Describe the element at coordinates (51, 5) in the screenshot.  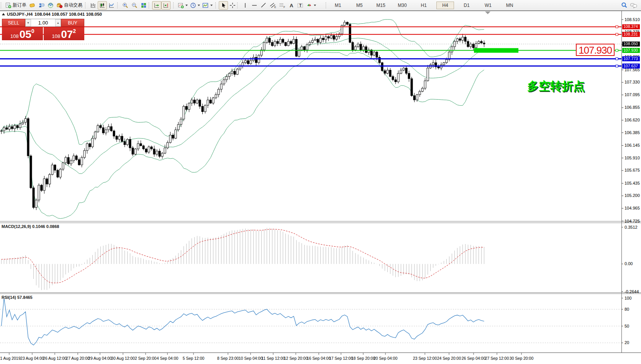
I see `signal-icon` at that location.